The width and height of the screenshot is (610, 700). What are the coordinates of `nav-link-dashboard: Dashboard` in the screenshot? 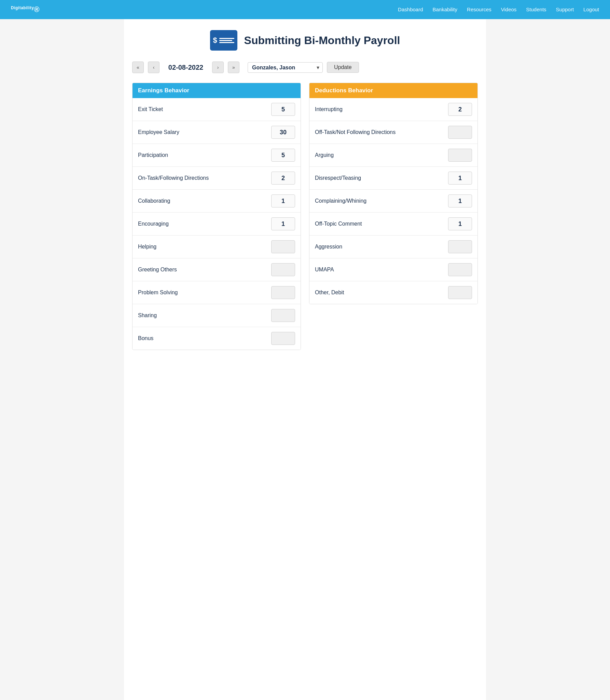 It's located at (411, 10).